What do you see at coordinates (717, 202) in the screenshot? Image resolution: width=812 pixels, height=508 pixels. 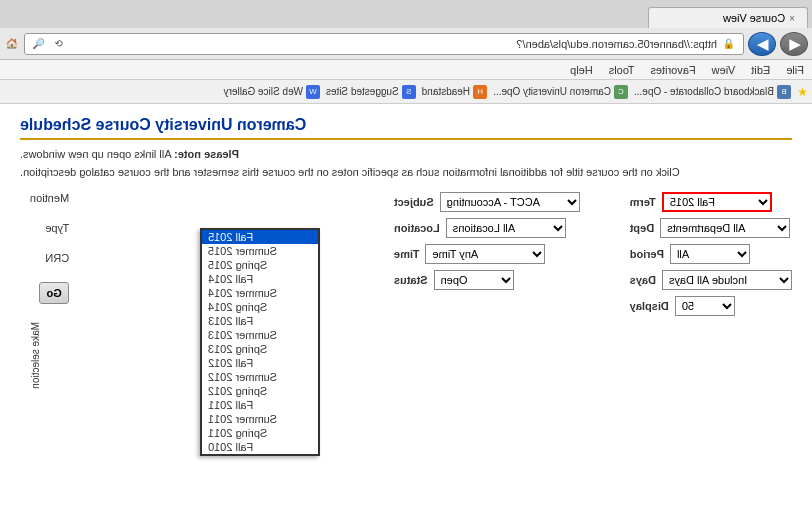 I see `term-select: Fall 2015` at bounding box center [717, 202].